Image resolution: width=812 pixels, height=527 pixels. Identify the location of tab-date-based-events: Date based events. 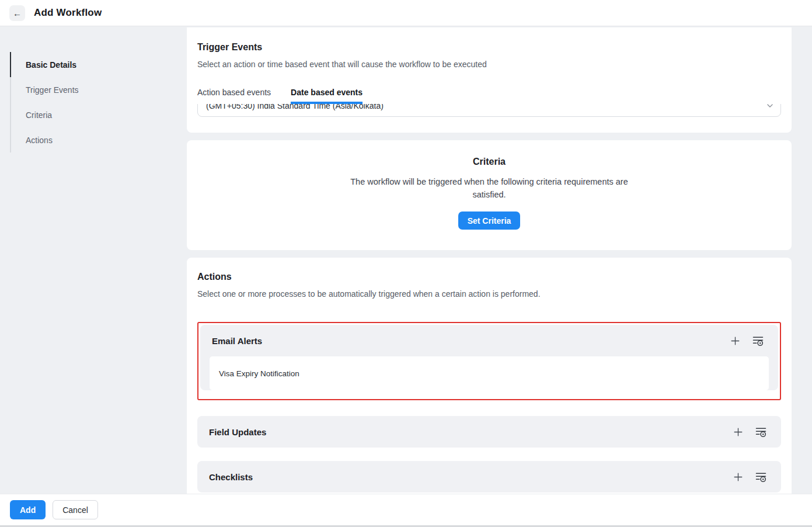
(327, 96).